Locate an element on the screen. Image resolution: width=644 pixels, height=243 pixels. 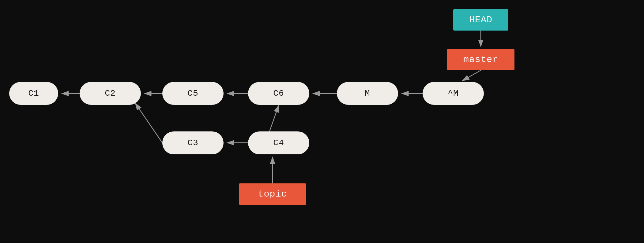
commit-cm: ^M is located at coordinates (453, 94).